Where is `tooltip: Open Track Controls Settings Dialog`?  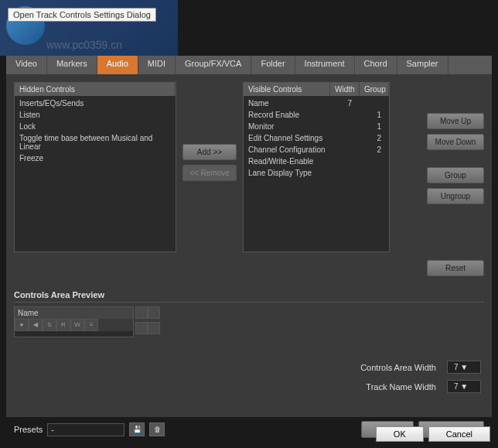 tooltip: Open Track Controls Settings Dialog is located at coordinates (82, 15).